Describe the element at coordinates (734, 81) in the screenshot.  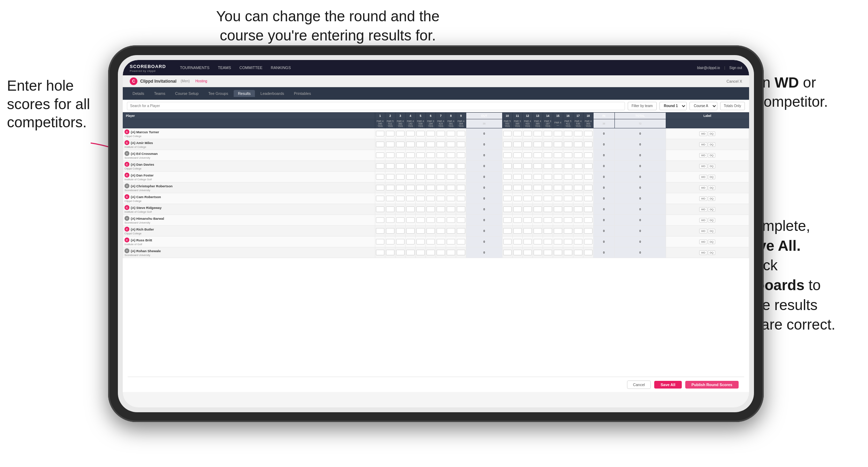
I see `breadcrumb-cancel: Cancel X` at that location.